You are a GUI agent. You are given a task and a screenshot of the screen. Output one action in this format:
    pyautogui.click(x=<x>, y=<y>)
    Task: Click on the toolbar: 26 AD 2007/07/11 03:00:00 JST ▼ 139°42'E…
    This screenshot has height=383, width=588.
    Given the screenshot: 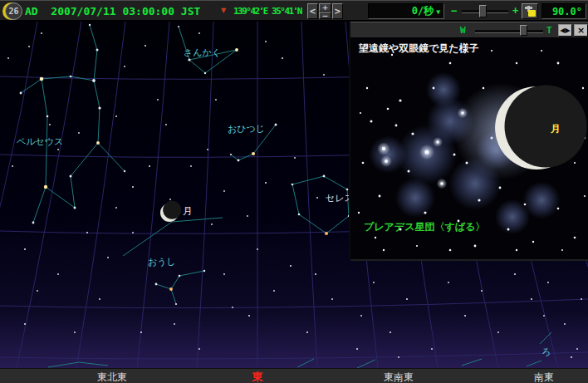 What is the action you would take?
    pyautogui.click(x=294, y=10)
    